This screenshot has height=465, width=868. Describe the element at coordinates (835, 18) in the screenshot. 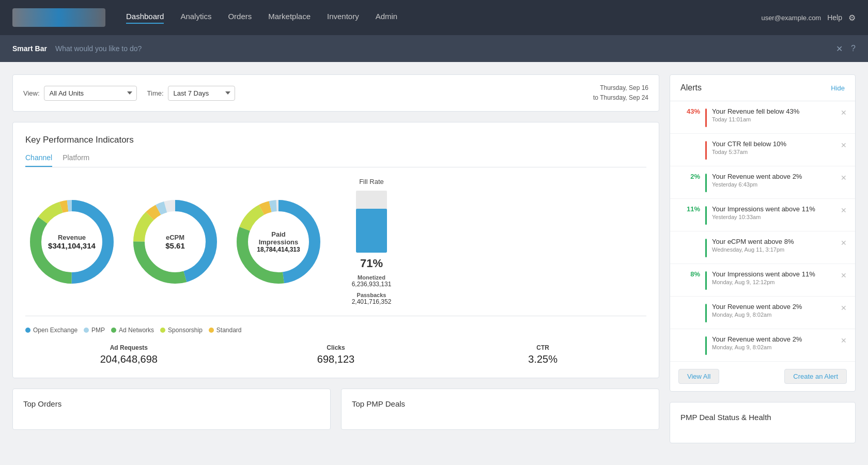

I see `help-link: Help` at that location.